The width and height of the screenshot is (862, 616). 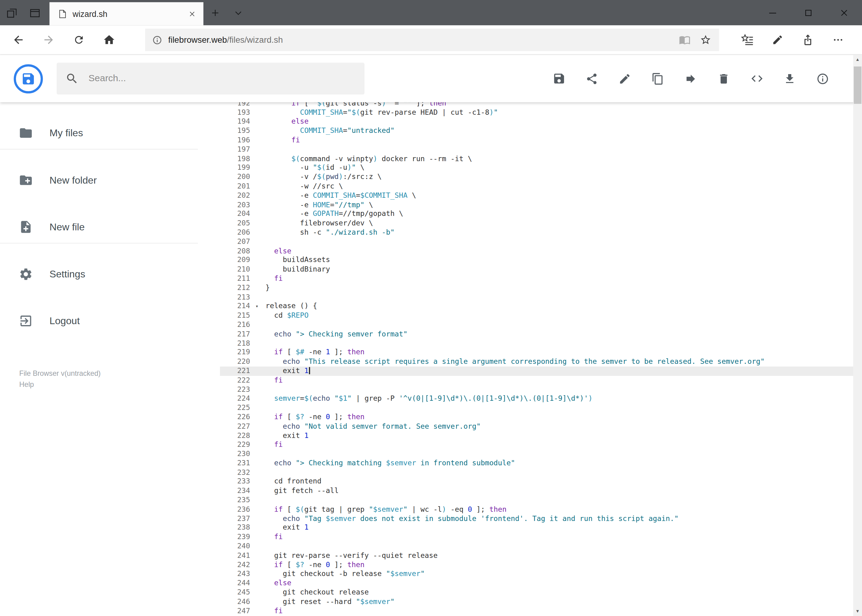 I want to click on move-button, so click(x=691, y=79).